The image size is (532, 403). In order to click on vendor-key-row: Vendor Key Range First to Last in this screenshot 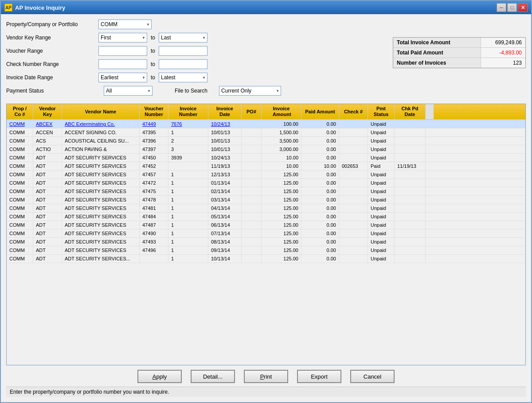, I will do `click(195, 38)`.